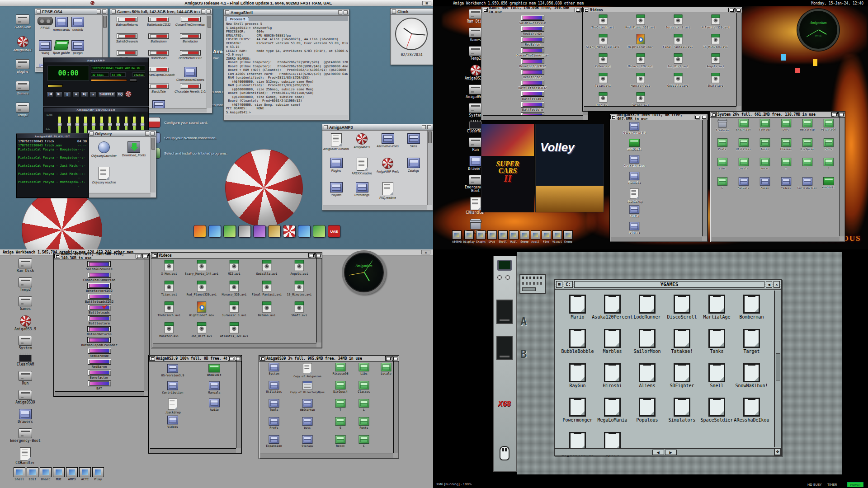  What do you see at coordinates (426, 252) in the screenshot?
I see `screen-depth-gadget: ▣` at bounding box center [426, 252].